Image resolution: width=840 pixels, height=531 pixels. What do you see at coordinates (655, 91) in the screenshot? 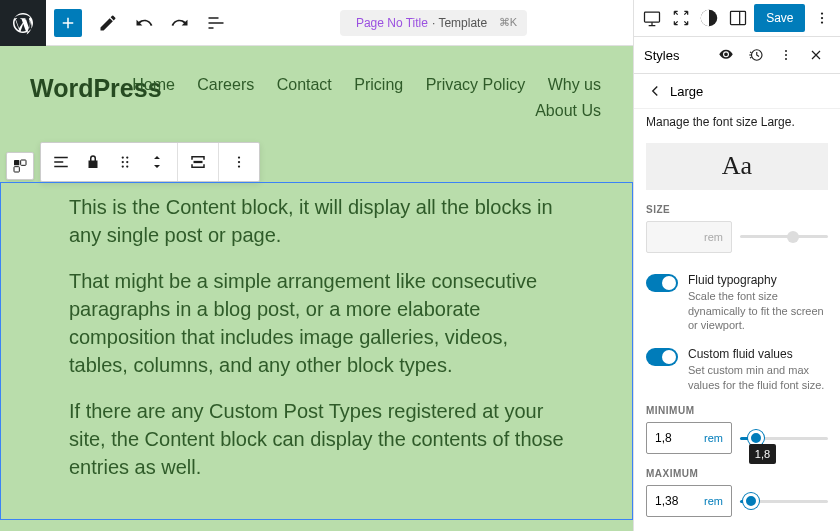
I see `chevron-left-icon` at bounding box center [655, 91].